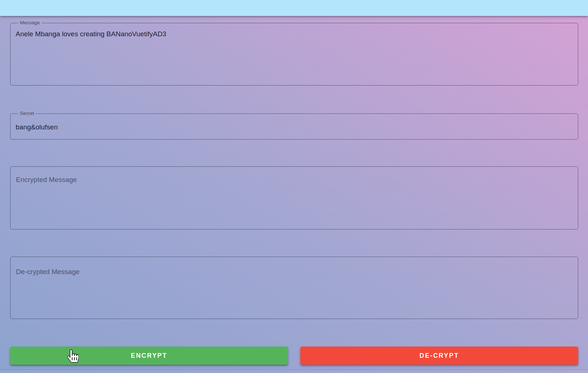  Describe the element at coordinates (294, 125) in the screenshot. I see `secret-field: Secret` at that location.